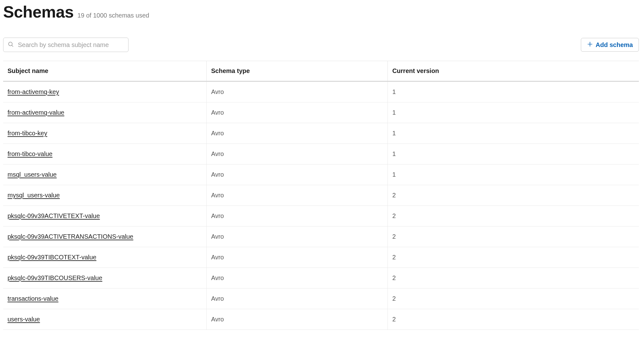 Image resolution: width=642 pixels, height=364 pixels. I want to click on subject-link: pksqlc-09v39TIBCOTEXT-value, so click(52, 257).